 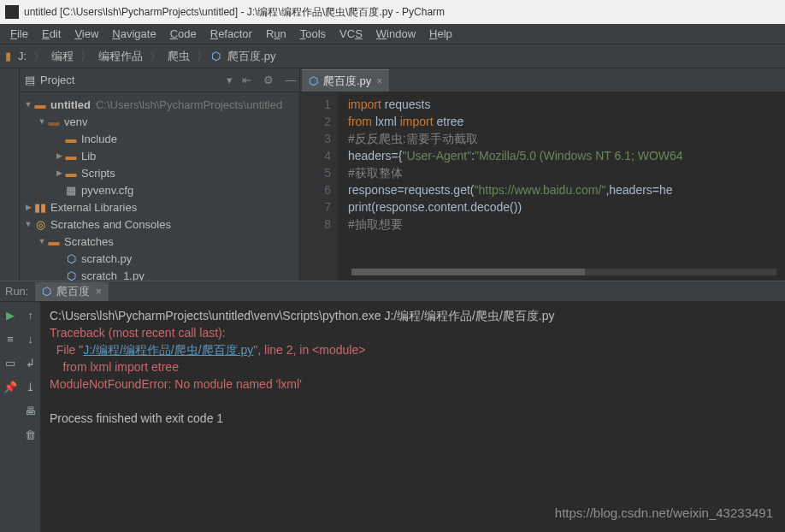 What do you see at coordinates (10, 387) in the screenshot?
I see `pin-icon: 📌` at bounding box center [10, 387].